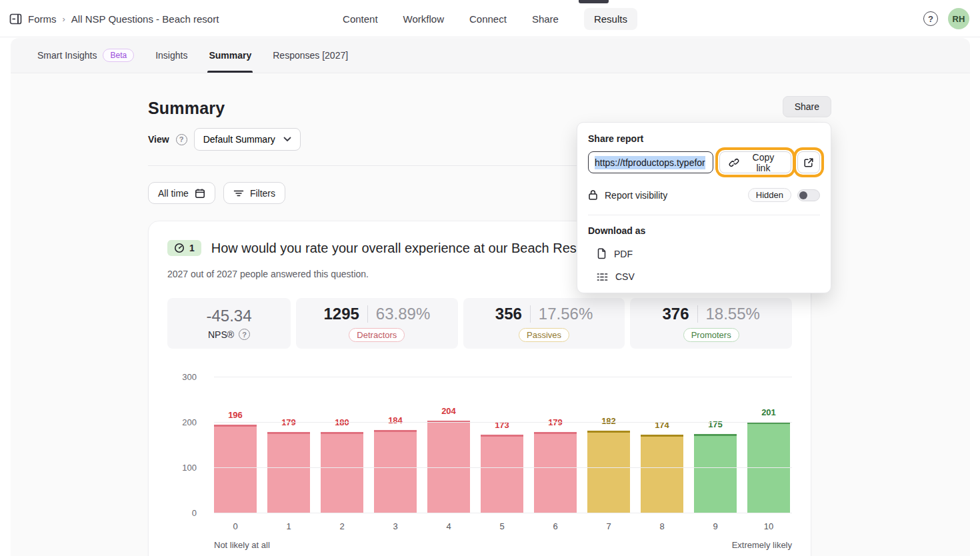 The height and width of the screenshot is (556, 980). I want to click on nps-help-icon: ?, so click(244, 335).